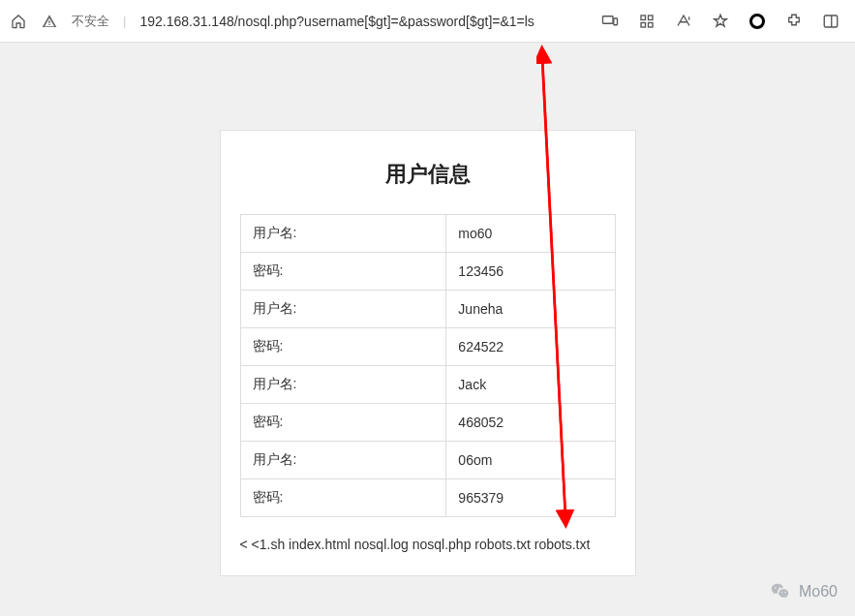 This screenshot has height=616, width=855. I want to click on watermark: Mo60, so click(804, 592).